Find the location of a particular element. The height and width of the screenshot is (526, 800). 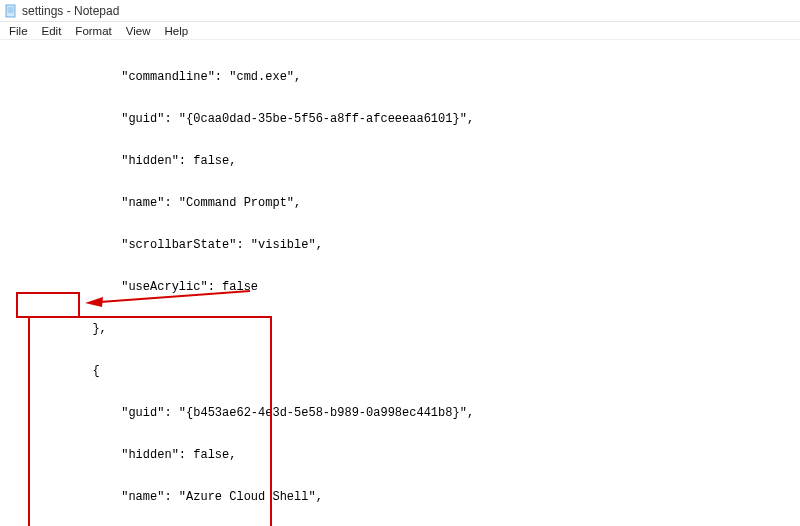

window-titlebar: settings - Notepad is located at coordinates (400, 11).